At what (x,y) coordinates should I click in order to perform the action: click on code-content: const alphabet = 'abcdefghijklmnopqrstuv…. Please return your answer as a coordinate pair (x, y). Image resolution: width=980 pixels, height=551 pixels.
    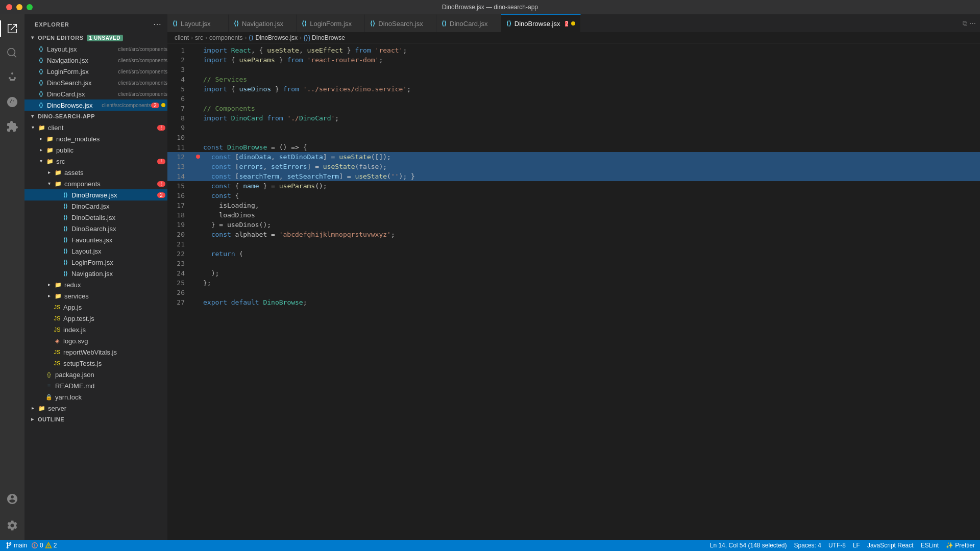
    Looking at the image, I should click on (592, 235).